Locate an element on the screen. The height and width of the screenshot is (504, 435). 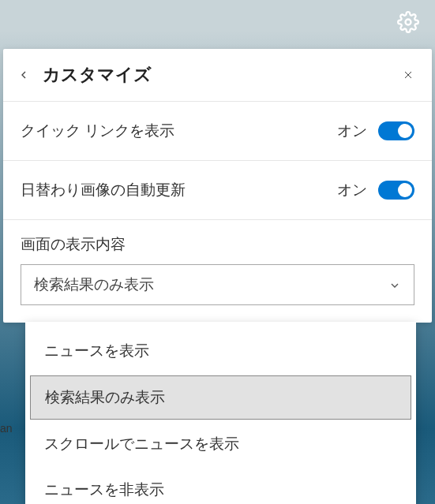
background-partial-text: an is located at coordinates (6, 428).